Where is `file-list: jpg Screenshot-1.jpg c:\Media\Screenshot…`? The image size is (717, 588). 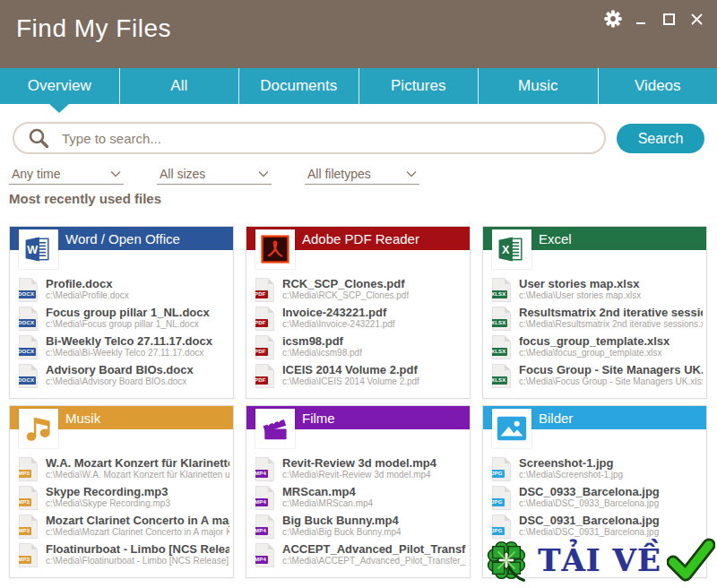 file-list: jpg Screenshot-1.jpg c:\Media\Screenshot… is located at coordinates (597, 499).